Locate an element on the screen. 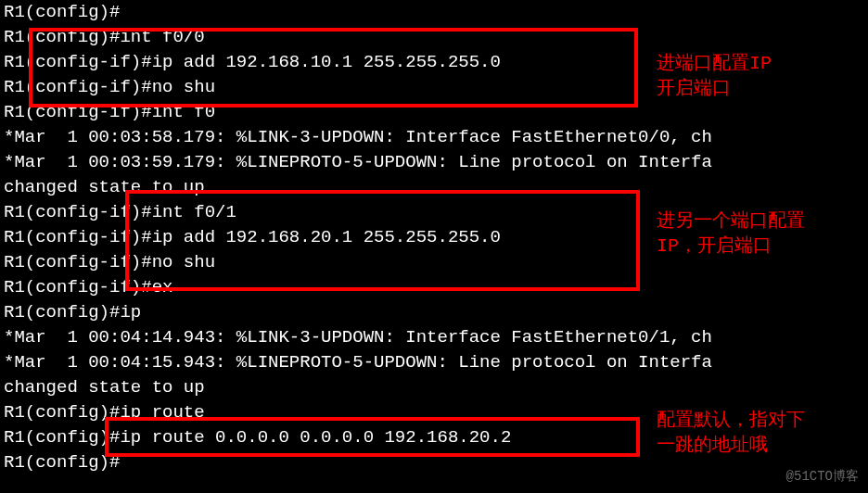 This screenshot has height=493, width=868. line: *Mar 1 00:03:59.179: %LINEPROTO-5-UPDOWN… is located at coordinates (358, 162).